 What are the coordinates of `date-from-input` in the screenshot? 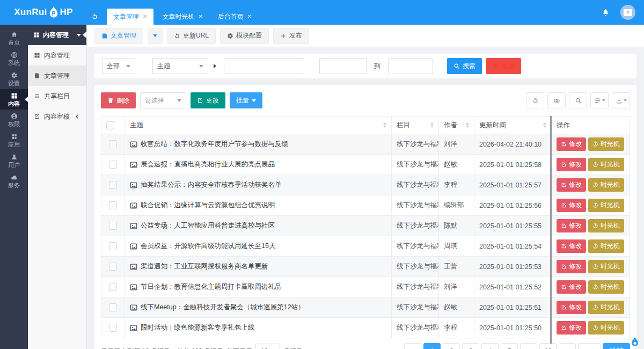 It's located at (343, 66).